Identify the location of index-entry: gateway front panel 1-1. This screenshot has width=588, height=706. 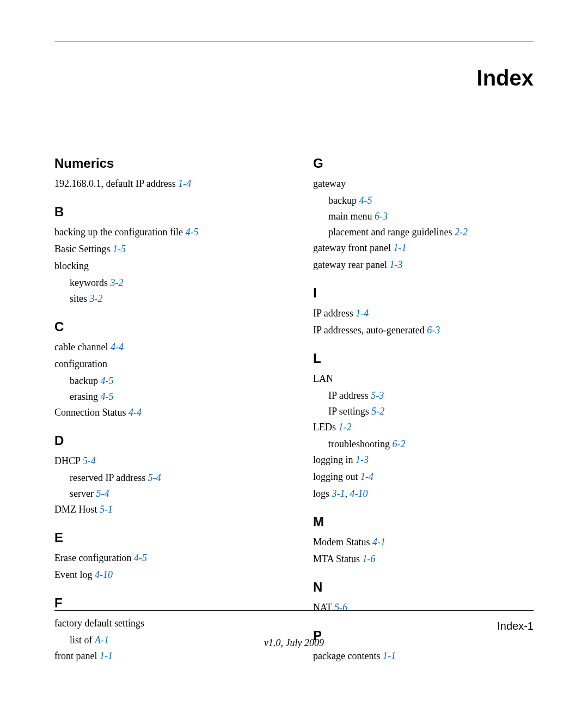
(424, 248).